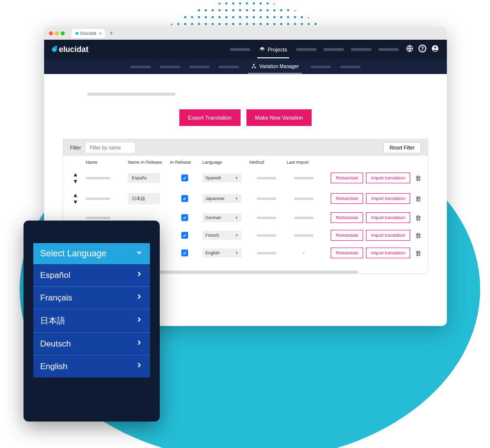 The width and height of the screenshot is (490, 448). I want to click on language-option-label: Español, so click(55, 275).